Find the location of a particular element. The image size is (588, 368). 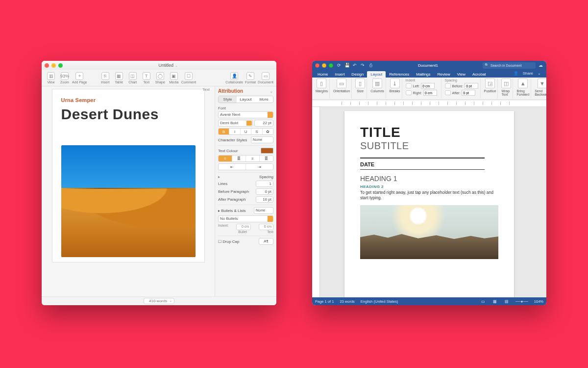

after-para-input: 16 pt is located at coordinates (265, 199).